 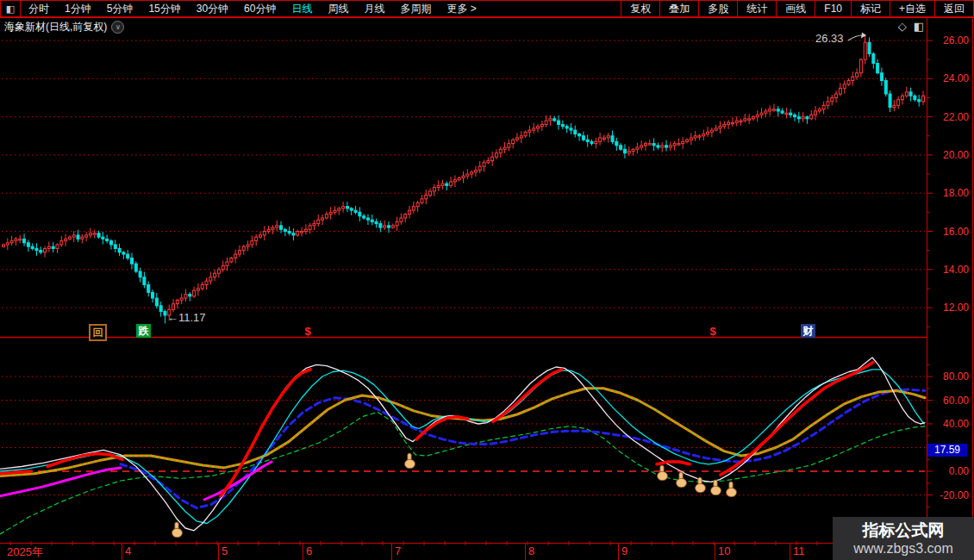 What do you see at coordinates (946, 401) in the screenshot?
I see `indicator-axis-label: 60.00` at bounding box center [946, 401].